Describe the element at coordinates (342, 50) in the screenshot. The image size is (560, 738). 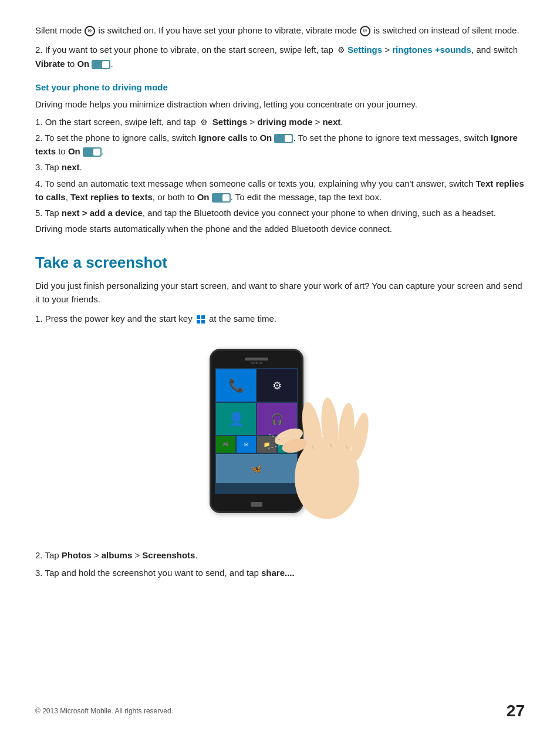
I see `settings-gear-icon-1: ⚙` at that location.